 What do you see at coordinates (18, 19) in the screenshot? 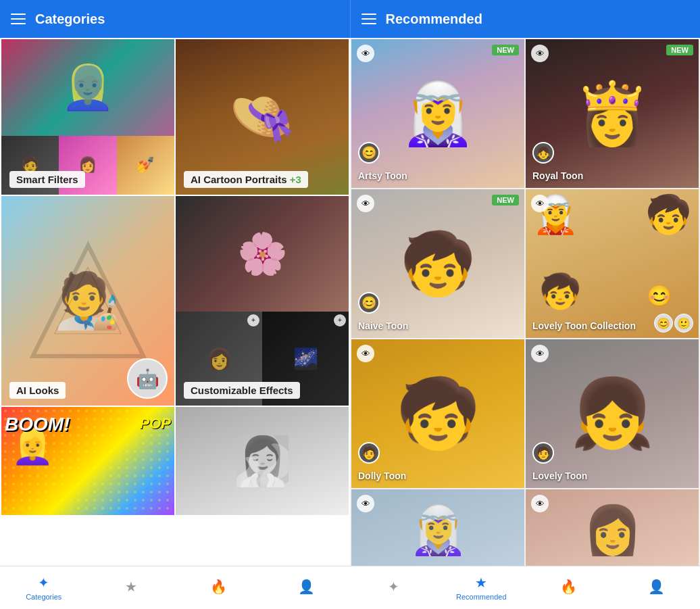
I see `left-menu-icon` at bounding box center [18, 19].